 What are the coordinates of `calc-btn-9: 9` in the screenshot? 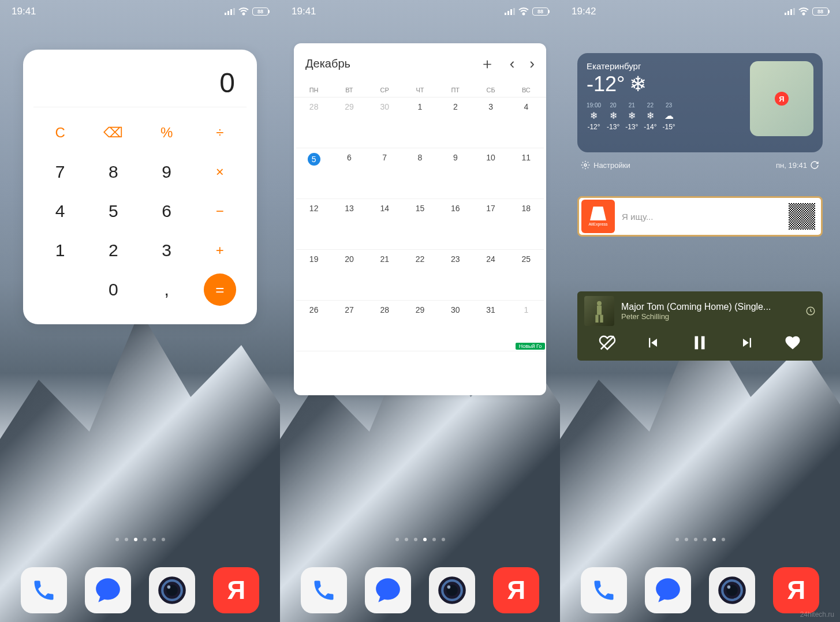 It's located at (167, 172).